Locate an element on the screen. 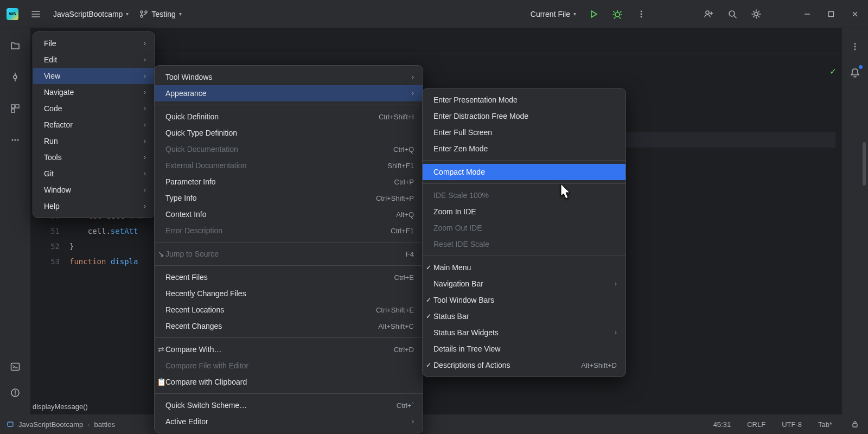 Image resolution: width=868 pixels, height=434 pixels. caret-position: 45:31 is located at coordinates (723, 424).